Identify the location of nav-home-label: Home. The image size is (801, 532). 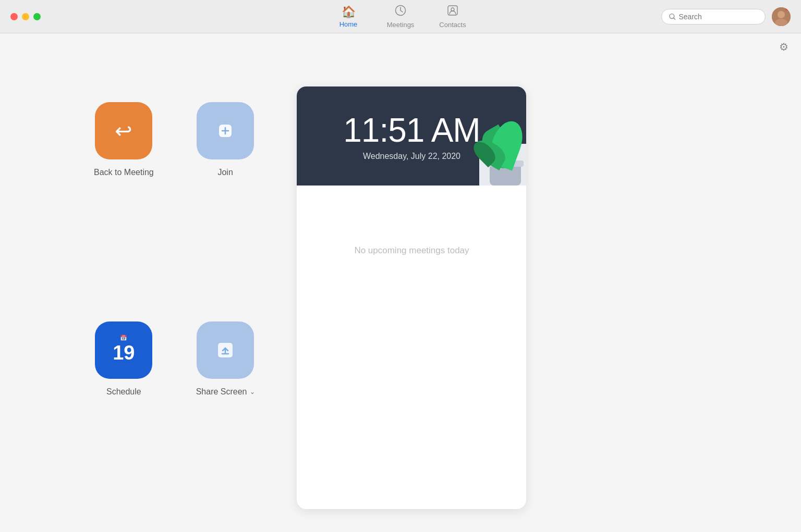
(348, 24).